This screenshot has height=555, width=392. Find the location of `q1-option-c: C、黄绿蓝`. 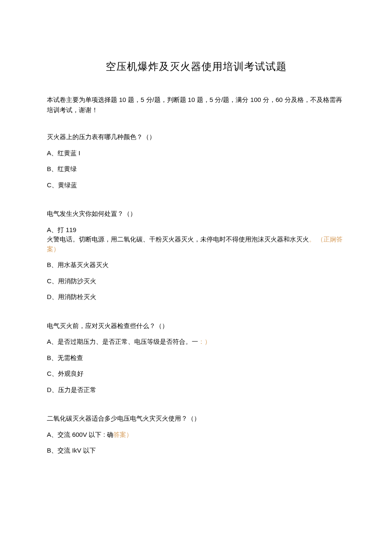

q1-option-c: C、黄绿蓝 is located at coordinates (196, 185).